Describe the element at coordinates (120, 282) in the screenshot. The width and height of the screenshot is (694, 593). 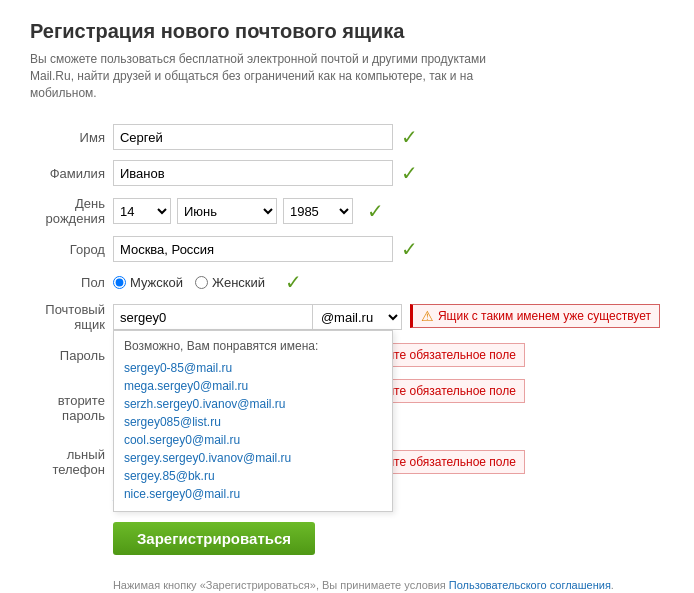
I see `gender-male-radio` at that location.